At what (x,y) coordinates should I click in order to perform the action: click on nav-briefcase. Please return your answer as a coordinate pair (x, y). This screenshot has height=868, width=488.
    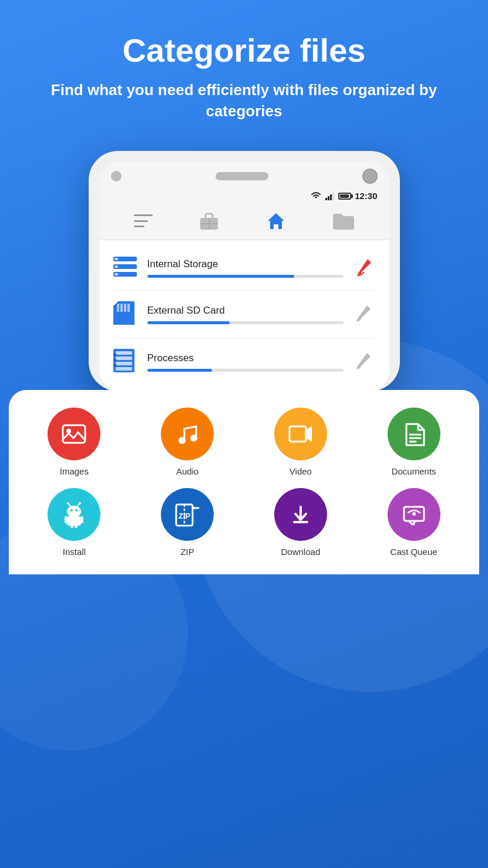
    Looking at the image, I should click on (209, 221).